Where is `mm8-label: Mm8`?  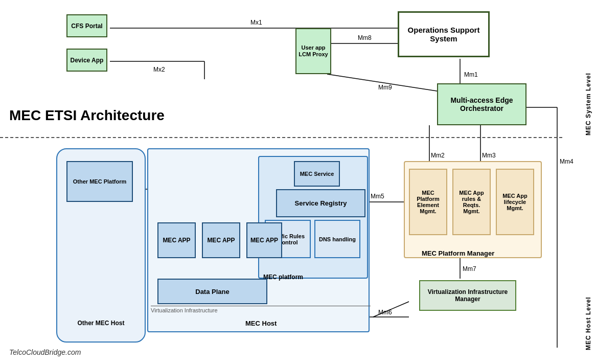
mm8-label: Mm8 is located at coordinates (365, 38).